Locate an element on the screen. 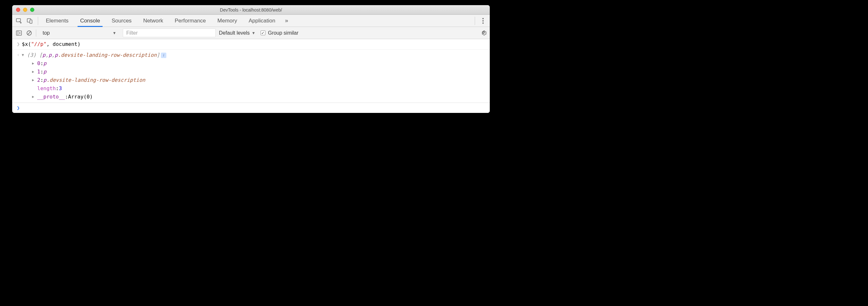  titlebar: DevTools - localhost:8080/web/ is located at coordinates (251, 10).